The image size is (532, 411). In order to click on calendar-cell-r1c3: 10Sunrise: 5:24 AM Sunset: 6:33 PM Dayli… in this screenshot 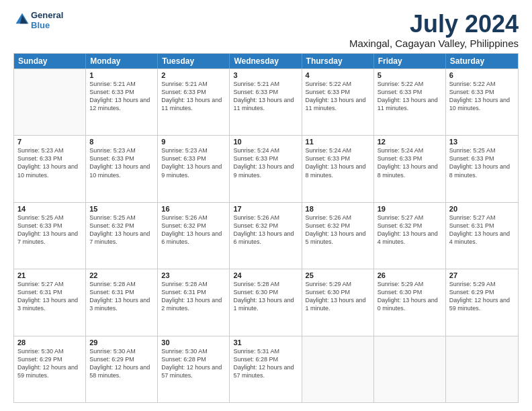, I will do `click(266, 169)`.